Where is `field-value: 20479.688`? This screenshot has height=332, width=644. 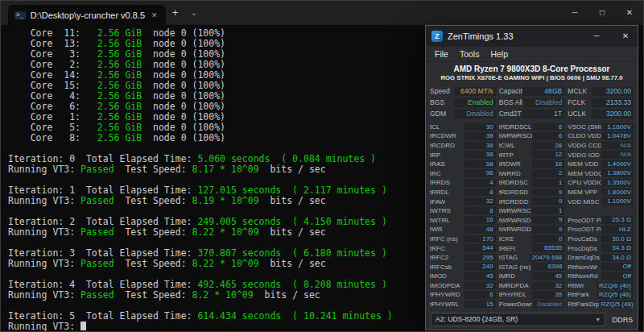
field-value: 20479.688 is located at coordinates (547, 258).